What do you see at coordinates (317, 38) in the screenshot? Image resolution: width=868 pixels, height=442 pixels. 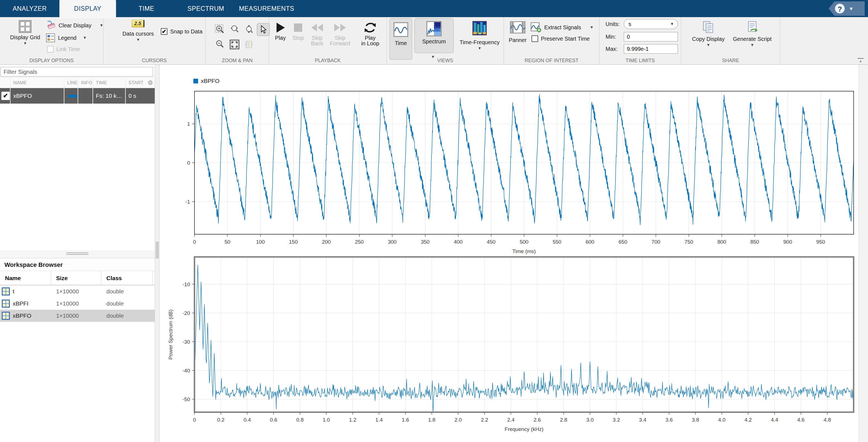 I see `skip-back-label: Skip` at bounding box center [317, 38].